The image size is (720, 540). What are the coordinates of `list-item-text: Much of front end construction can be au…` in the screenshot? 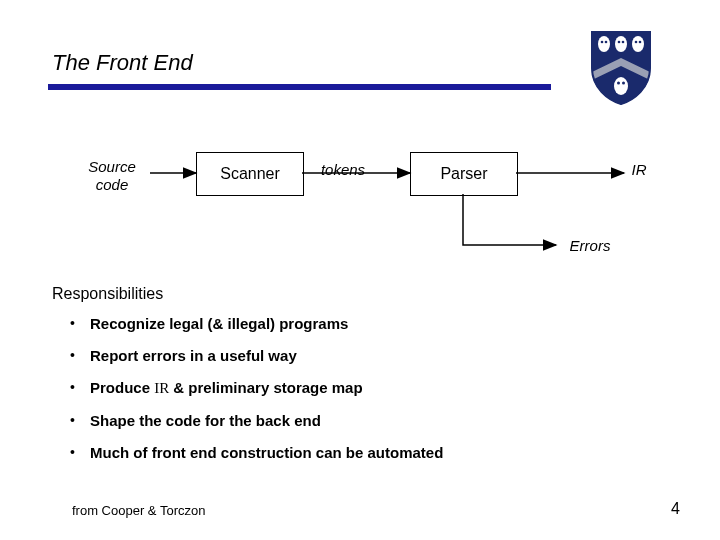 It's located at (266, 452).